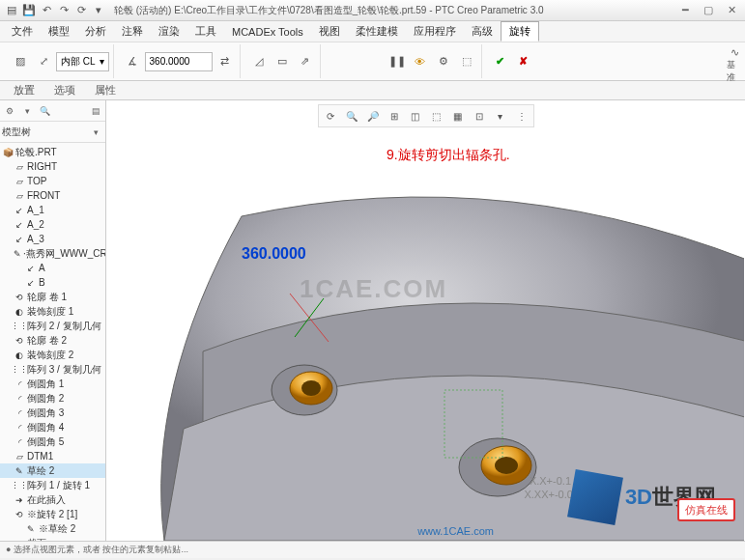  Describe the element at coordinates (19, 312) in the screenshot. I see `tree-node-icon: ◐` at that location.